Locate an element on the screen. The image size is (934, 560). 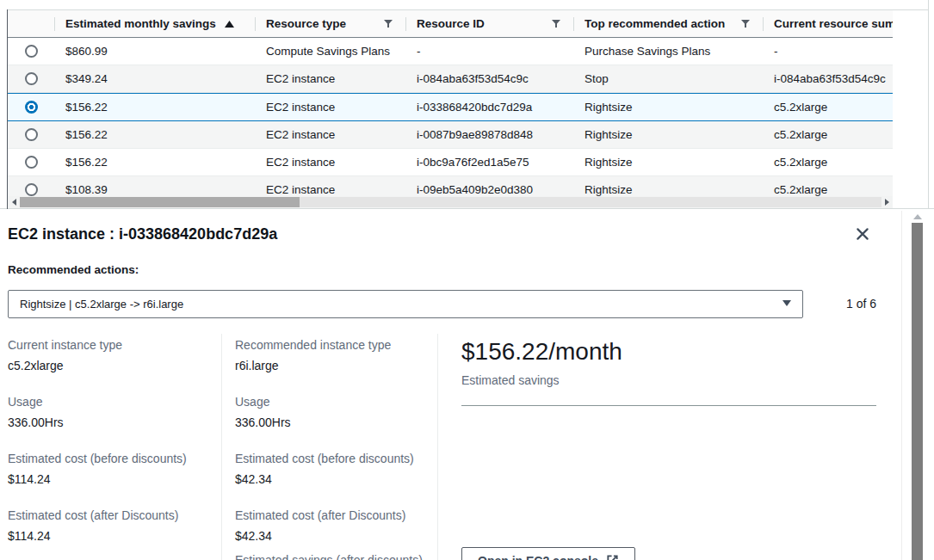
field-recommended-instance-type: Recommended instance type r6i.large is located at coordinates (332, 356).